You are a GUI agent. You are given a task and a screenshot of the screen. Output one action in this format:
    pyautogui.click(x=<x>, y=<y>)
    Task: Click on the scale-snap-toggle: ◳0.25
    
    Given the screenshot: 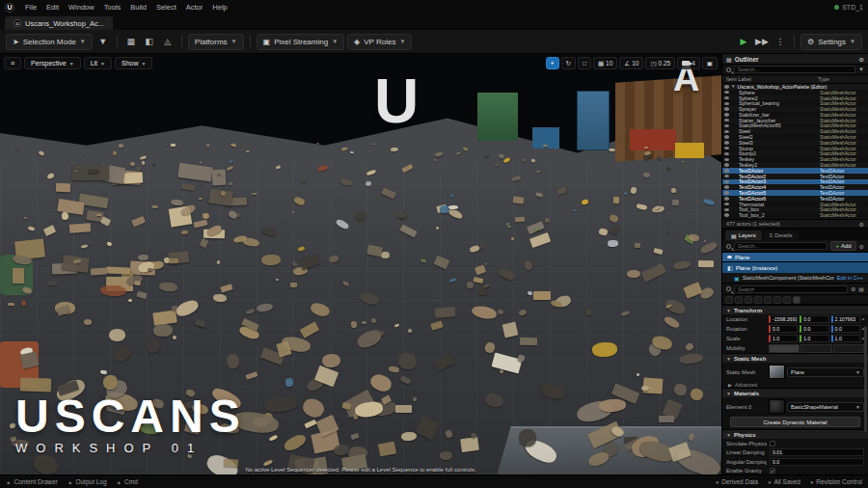 What is the action you would take?
    pyautogui.click(x=660, y=64)
    